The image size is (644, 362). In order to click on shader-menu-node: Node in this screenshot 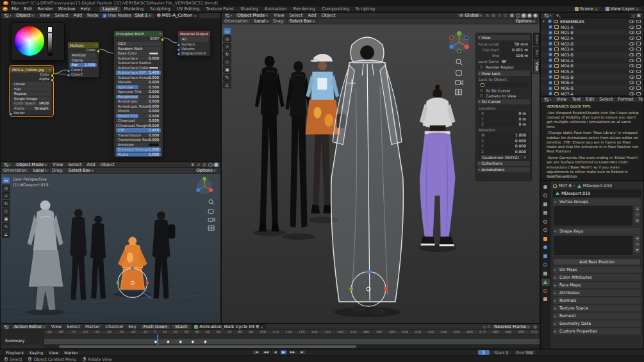, I will do `click(93, 15)`.